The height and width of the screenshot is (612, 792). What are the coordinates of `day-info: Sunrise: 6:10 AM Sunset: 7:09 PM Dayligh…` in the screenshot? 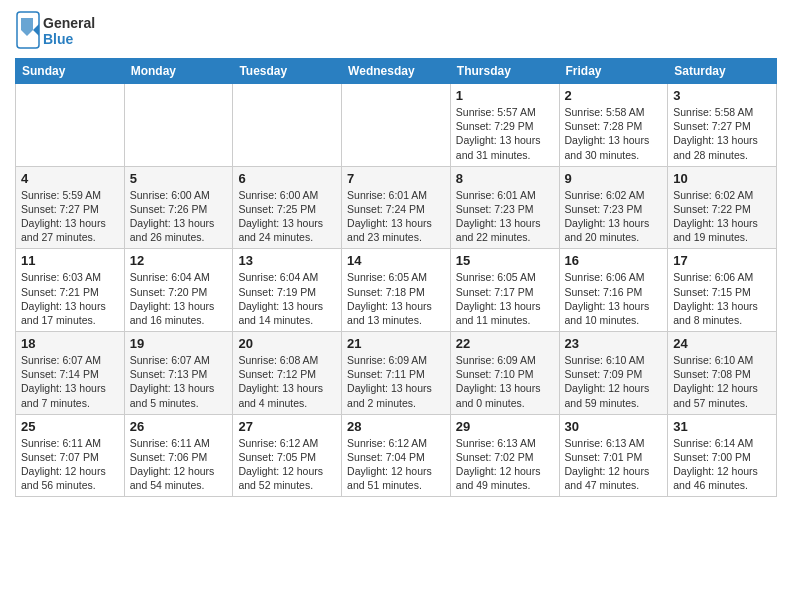 It's located at (614, 382).